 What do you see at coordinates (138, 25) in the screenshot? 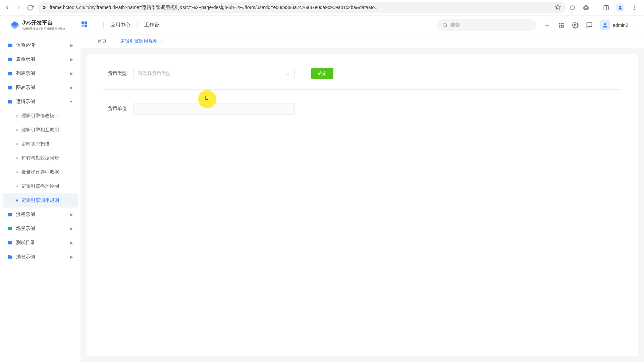
I see `divider` at bounding box center [138, 25].